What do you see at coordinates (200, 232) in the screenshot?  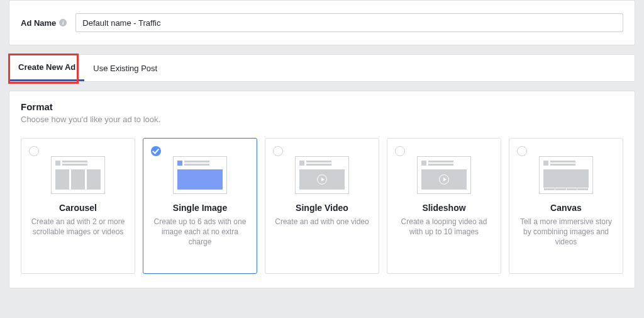 I see `format-desc: Create up to 6 ads with one image each a…` at bounding box center [200, 232].